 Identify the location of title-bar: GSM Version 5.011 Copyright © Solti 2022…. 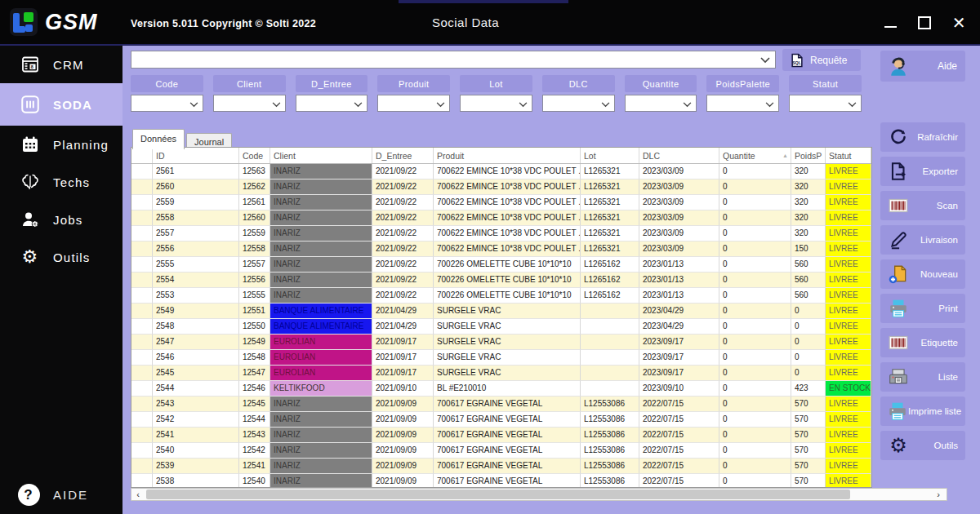
(490, 23).